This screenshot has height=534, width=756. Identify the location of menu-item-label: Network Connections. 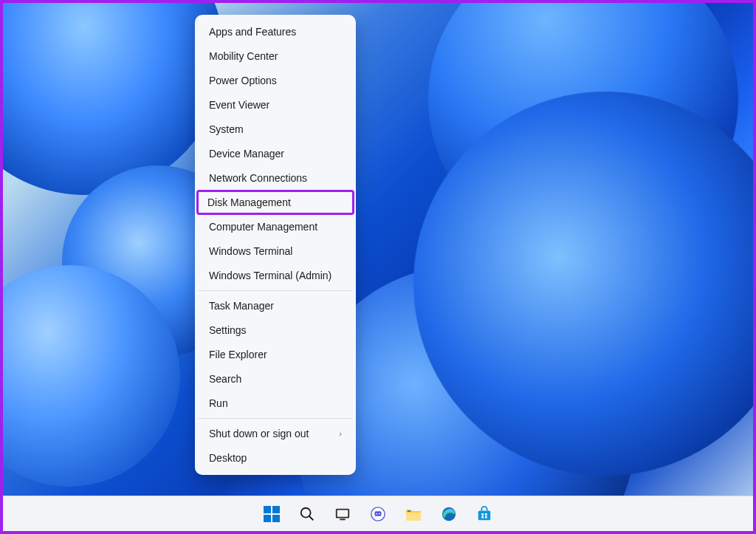
(258, 178).